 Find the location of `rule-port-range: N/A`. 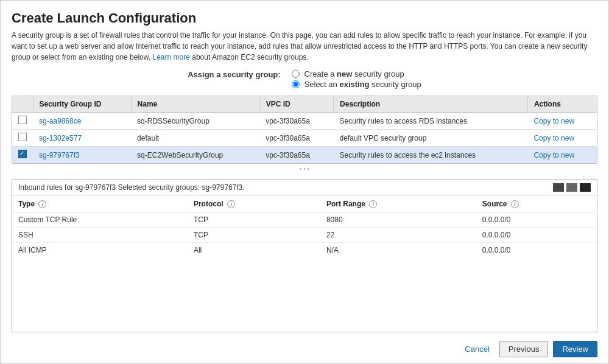

rule-port-range: N/A is located at coordinates (398, 251).